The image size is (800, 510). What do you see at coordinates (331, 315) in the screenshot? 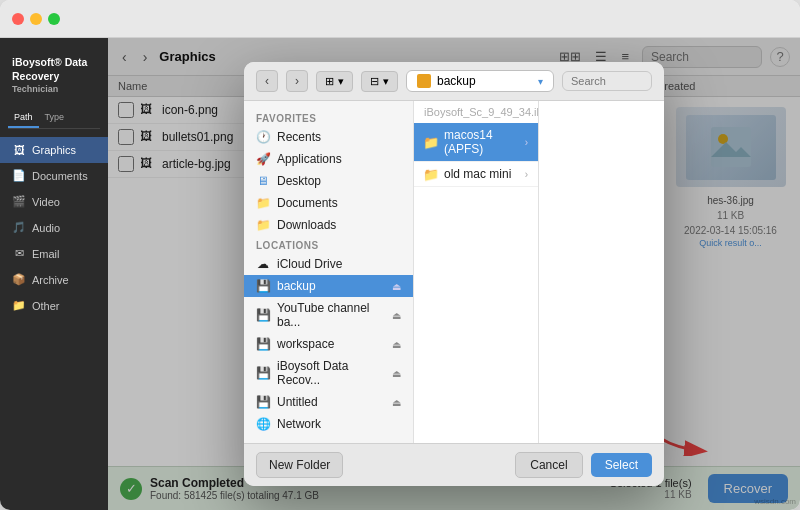
I see `sidebar-item-label: YouTube channel ba...` at bounding box center [331, 315].